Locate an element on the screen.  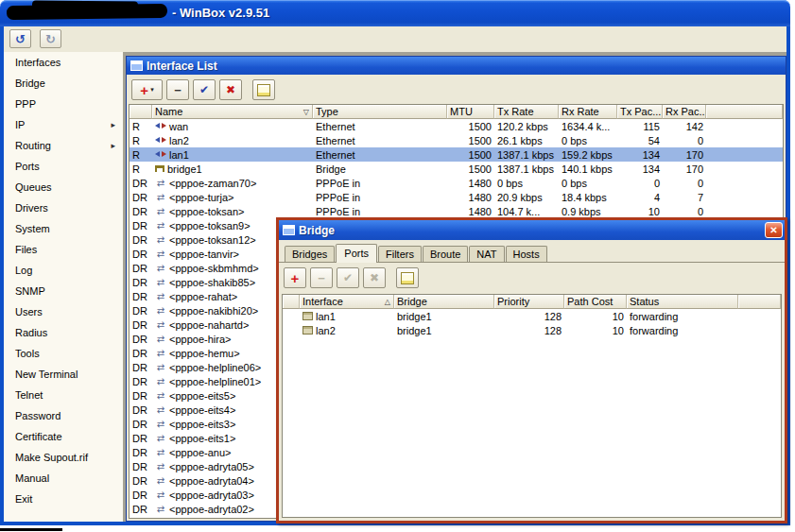
row-type: Bridge is located at coordinates (380, 168).